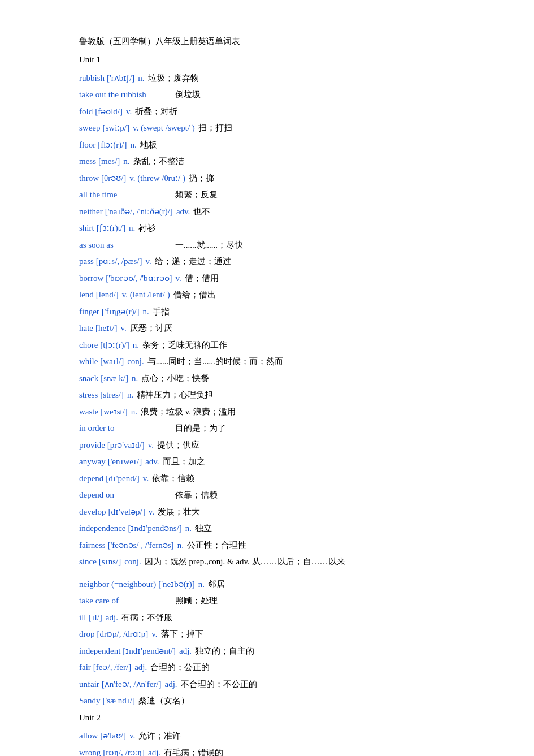 This screenshot has height=756, width=534. Describe the element at coordinates (89, 684) in the screenshot. I see `vocab-word: unfair` at that location.